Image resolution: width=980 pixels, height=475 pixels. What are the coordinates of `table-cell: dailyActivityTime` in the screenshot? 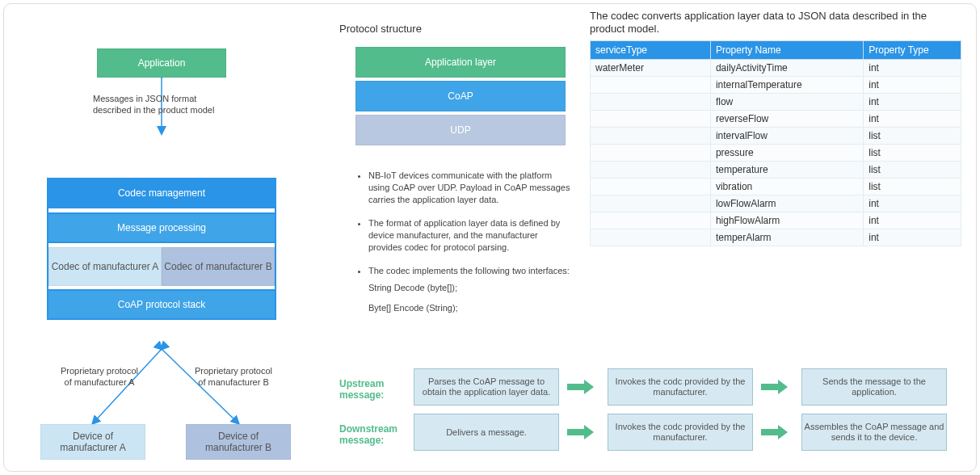 It's located at (787, 68).